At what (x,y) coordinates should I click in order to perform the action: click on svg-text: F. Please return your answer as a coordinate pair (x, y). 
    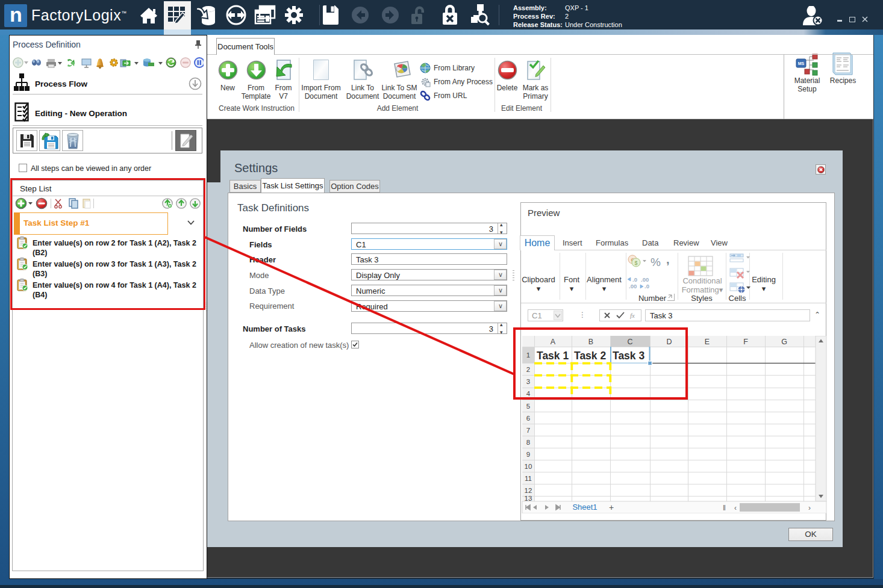
    Looking at the image, I should click on (746, 342).